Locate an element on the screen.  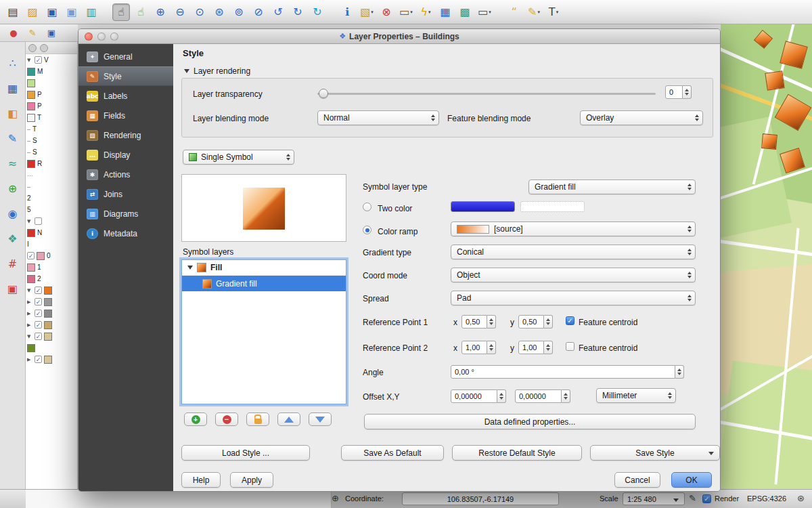
symbol-layer-type-select: Gradient fill is located at coordinates (612, 187).